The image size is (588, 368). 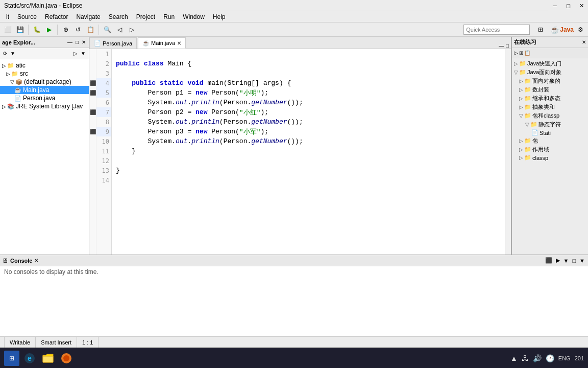 What do you see at coordinates (104, 112) in the screenshot?
I see `linenum-7: 7` at bounding box center [104, 112].